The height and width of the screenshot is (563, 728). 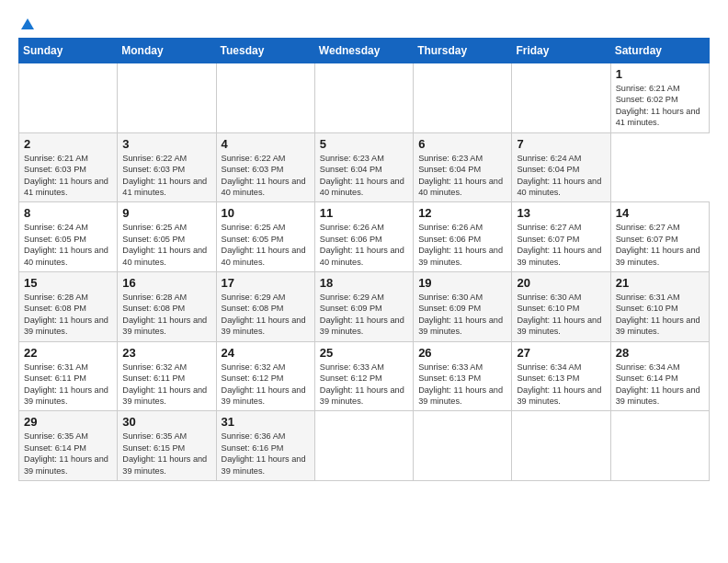 I want to click on day-cell: 5Sunrise: 6:23 AMSunset: 6:04 PMDaylight…, so click(x=364, y=167).